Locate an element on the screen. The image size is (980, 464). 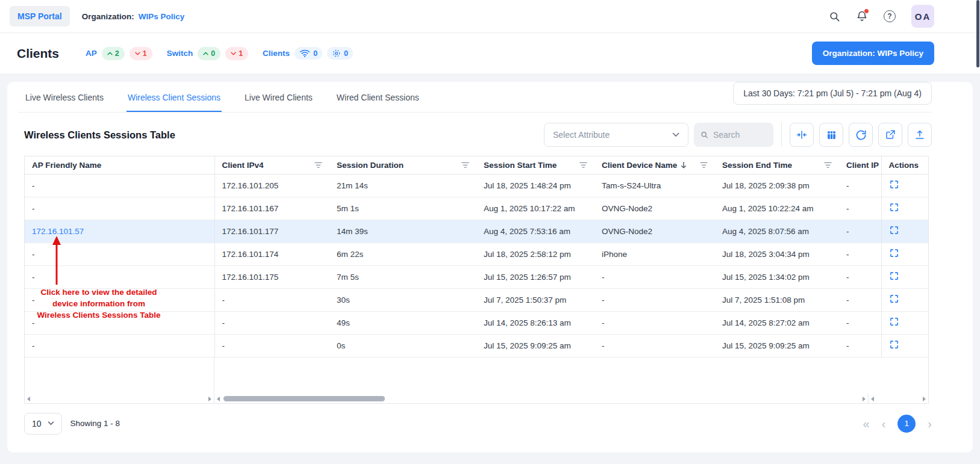
cell: Aug 4, 2025 8:07:56 am is located at coordinates (777, 231).